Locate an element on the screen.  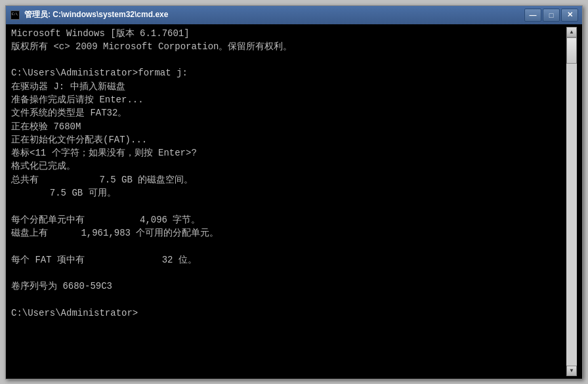
scroll-track is located at coordinates (572, 202).